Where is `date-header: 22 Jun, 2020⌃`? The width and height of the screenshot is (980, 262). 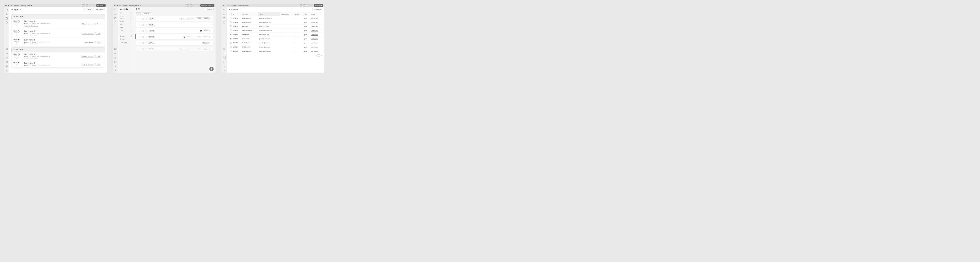 date-header: 22 Jun, 2020⌃ is located at coordinates (58, 50).